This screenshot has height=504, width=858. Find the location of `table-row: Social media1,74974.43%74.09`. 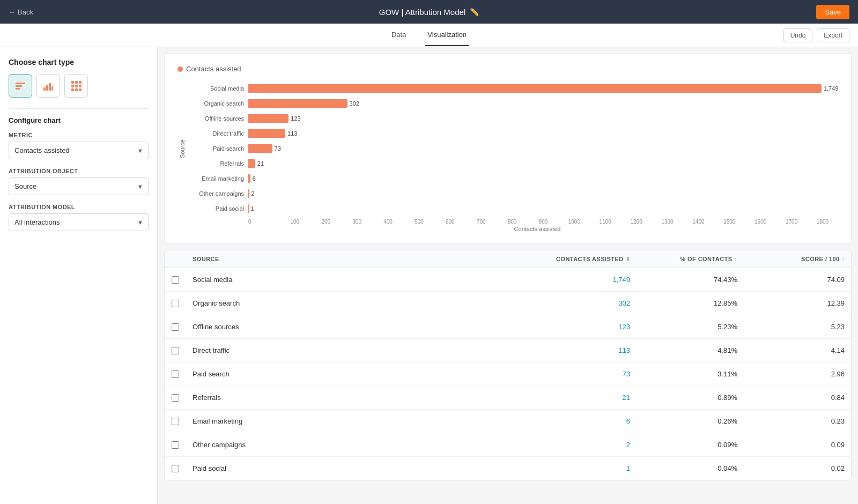

table-row: Social media1,74974.43%74.09 is located at coordinates (508, 280).